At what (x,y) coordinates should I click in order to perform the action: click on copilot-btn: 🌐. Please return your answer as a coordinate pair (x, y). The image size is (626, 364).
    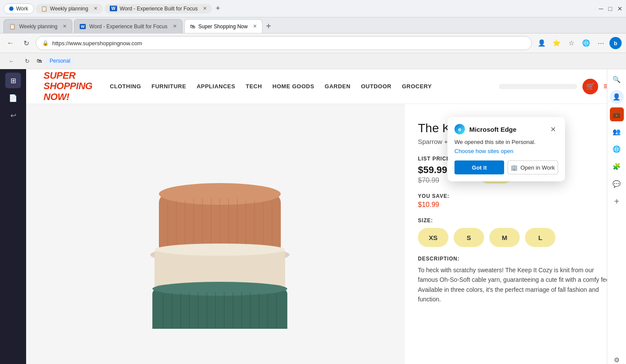
    Looking at the image, I should click on (586, 43).